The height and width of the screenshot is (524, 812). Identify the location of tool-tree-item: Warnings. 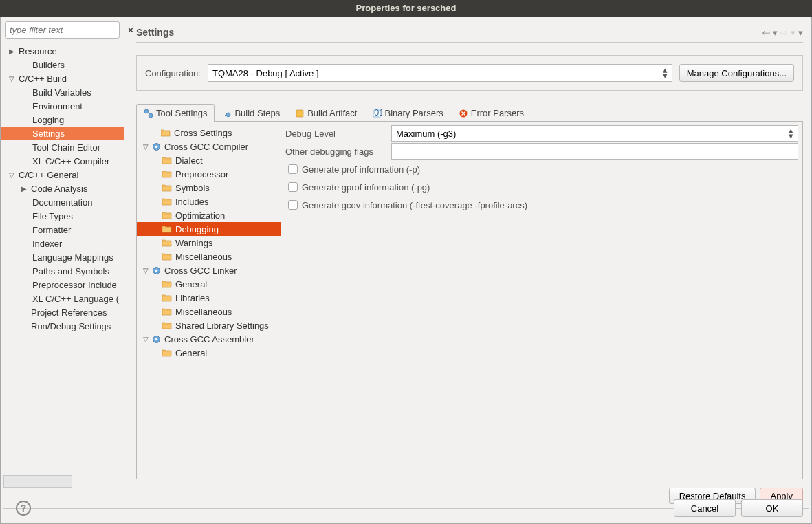
(209, 243).